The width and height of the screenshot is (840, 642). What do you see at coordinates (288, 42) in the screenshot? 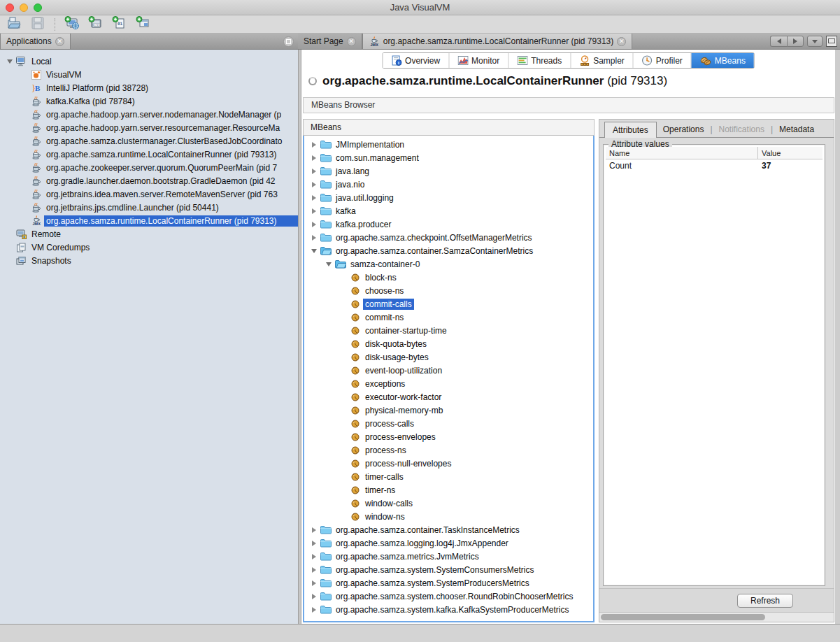
I see `float-panel-icon` at bounding box center [288, 42].